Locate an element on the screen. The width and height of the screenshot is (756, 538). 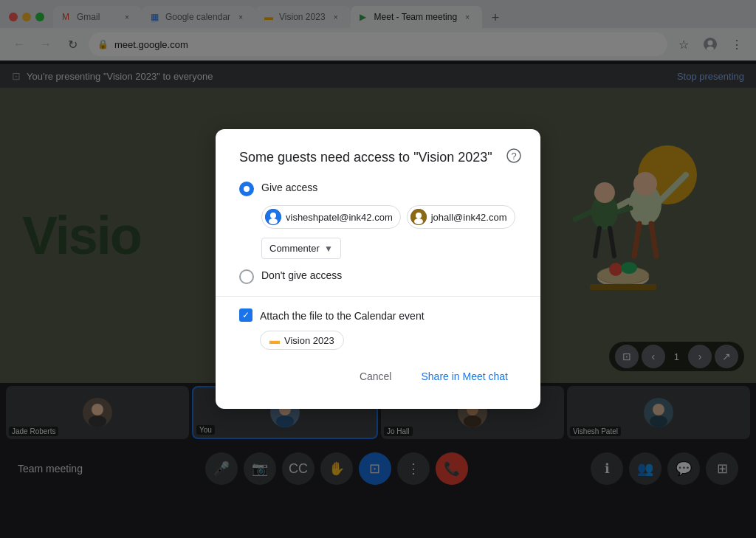
share-in-meet-button: Share in Meet chat is located at coordinates (464, 376).